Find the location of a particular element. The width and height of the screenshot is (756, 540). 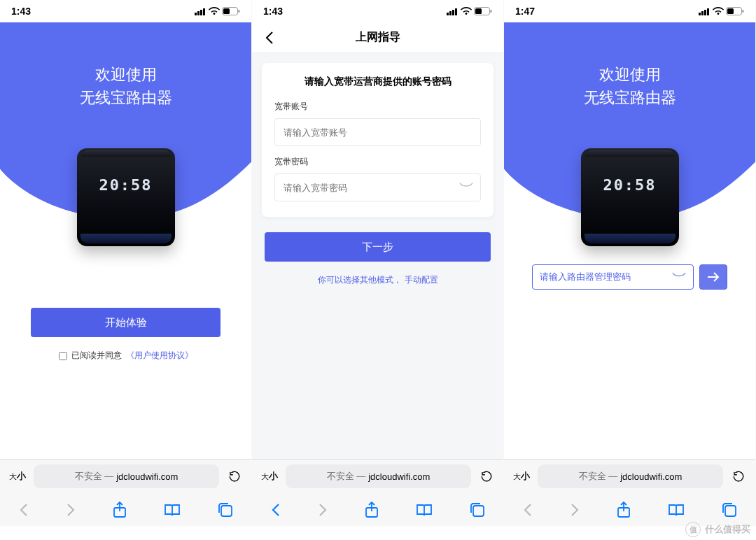

status-time: 1:47 is located at coordinates (525, 11).